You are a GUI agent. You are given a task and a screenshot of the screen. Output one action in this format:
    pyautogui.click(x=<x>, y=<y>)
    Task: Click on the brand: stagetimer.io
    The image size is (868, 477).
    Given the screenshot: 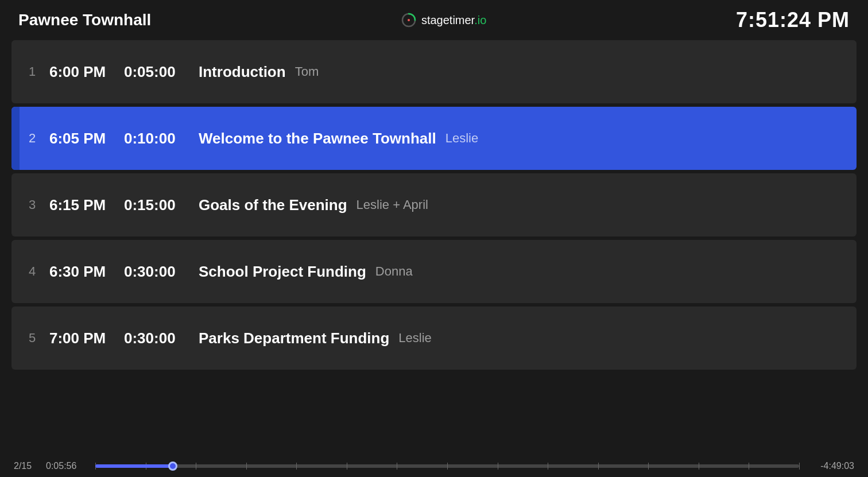 What is the action you would take?
    pyautogui.click(x=443, y=20)
    